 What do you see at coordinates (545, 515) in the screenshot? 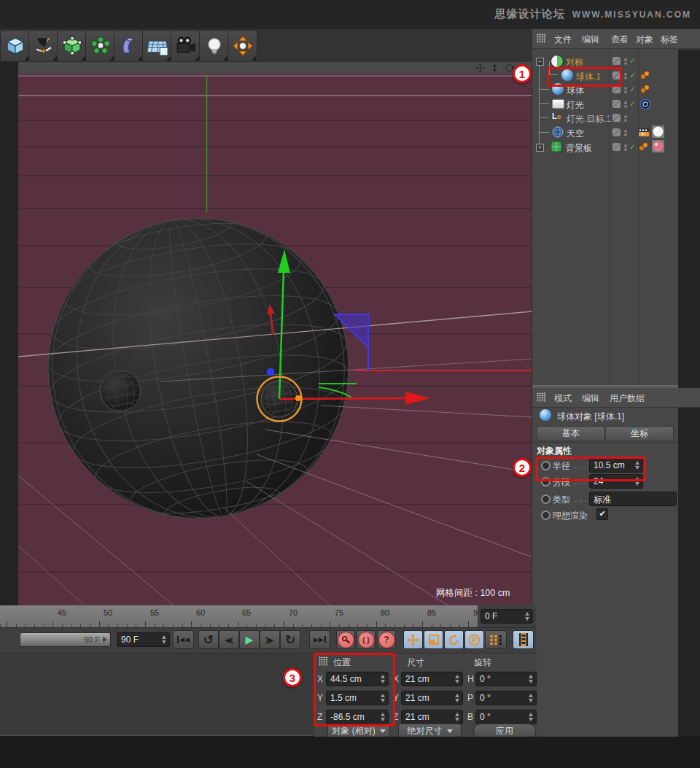
I see `radio-render-perfect` at bounding box center [545, 515].